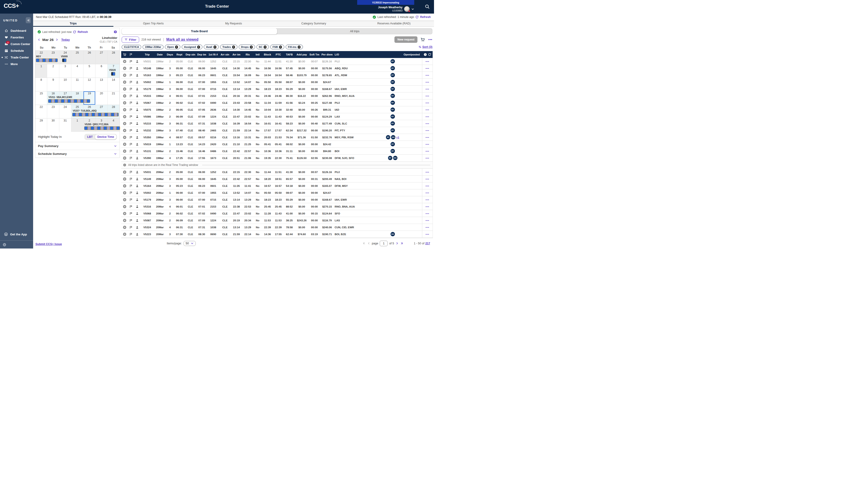 The height and width of the screenshot is (497, 868). I want to click on column-header-intl: Intl, so click(258, 55).